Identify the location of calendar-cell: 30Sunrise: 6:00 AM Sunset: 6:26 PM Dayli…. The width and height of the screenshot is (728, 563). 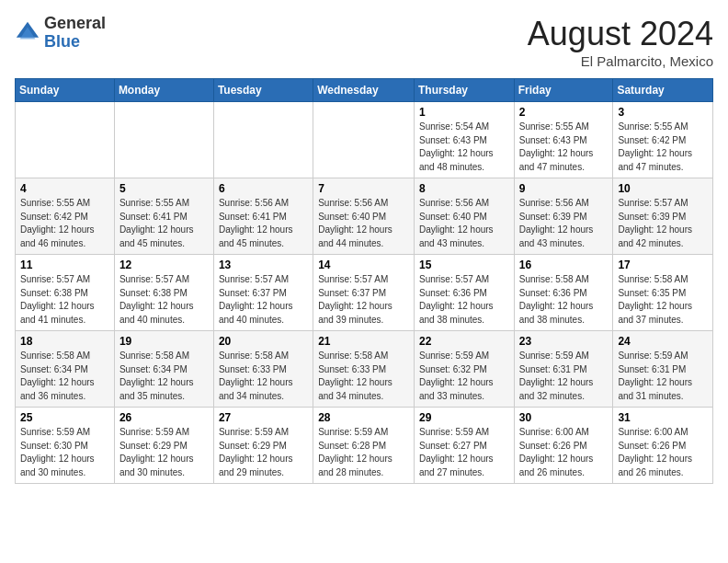
(563, 445).